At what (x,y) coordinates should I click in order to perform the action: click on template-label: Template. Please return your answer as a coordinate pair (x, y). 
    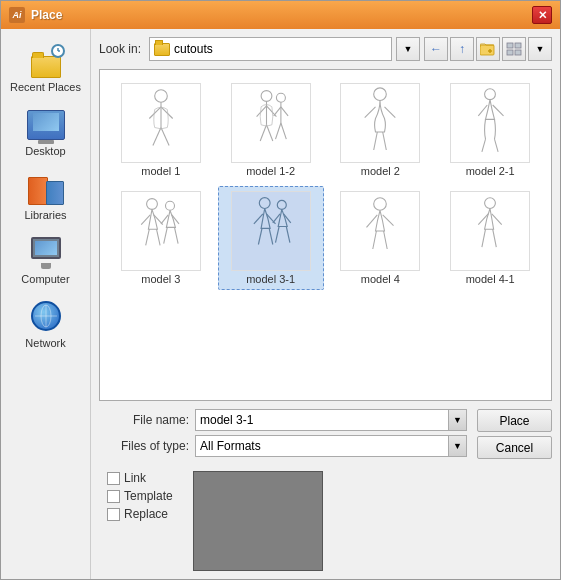
    Looking at the image, I should click on (148, 496).